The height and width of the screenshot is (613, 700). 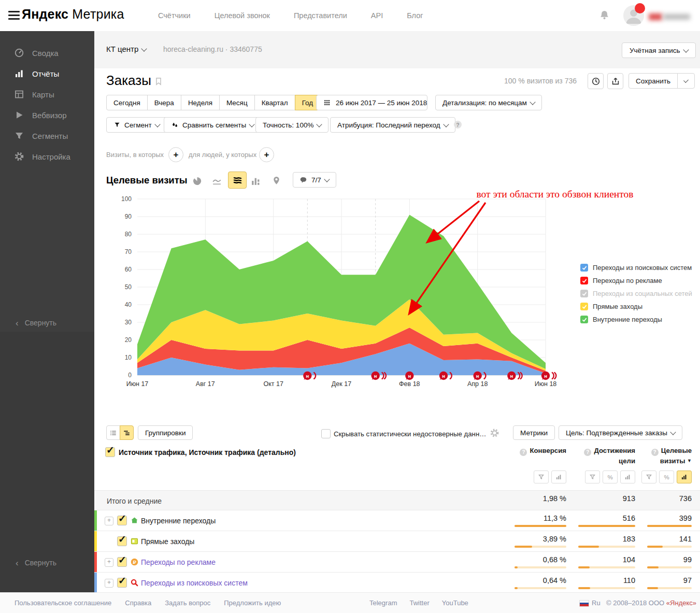 I want to click on reports-icon, so click(x=19, y=74).